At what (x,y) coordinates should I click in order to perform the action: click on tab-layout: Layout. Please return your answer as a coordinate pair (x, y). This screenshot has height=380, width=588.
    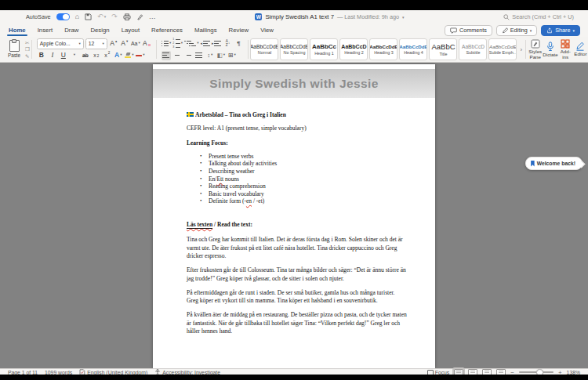
    Looking at the image, I should click on (130, 30).